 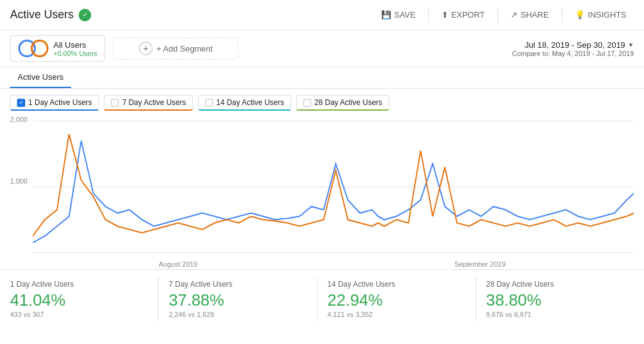 I want to click on date-range-main: Jul 18, 2019 - Sep 30, 2019 ▼, so click(x=573, y=45).